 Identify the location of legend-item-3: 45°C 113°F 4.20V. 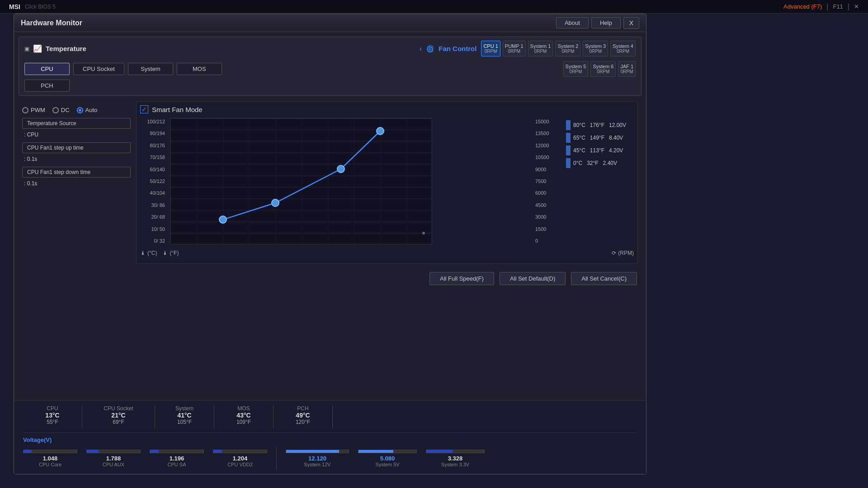
(600, 150).